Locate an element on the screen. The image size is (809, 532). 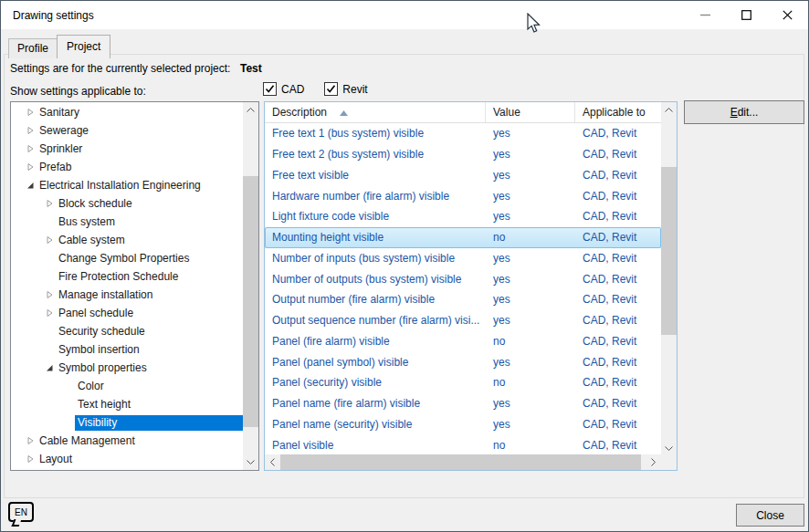
table-row: Number of inputs (bus system) visibleyes… is located at coordinates (463, 259).